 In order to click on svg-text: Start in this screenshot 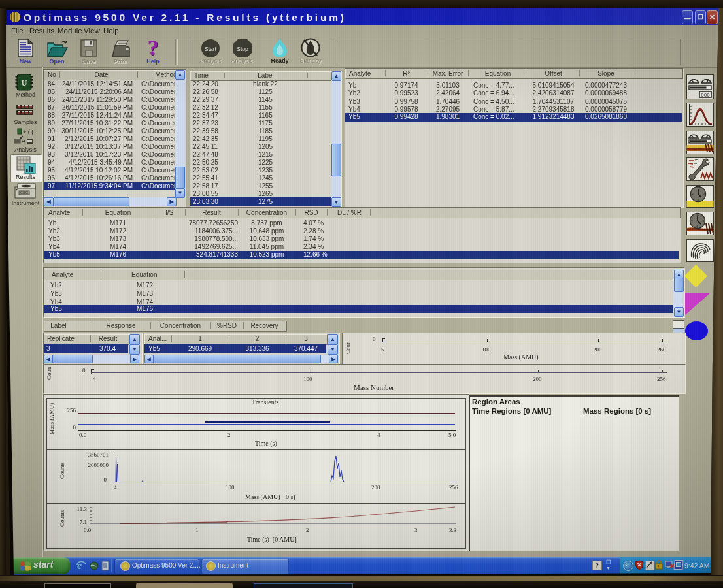, I will do `click(210, 49)`.